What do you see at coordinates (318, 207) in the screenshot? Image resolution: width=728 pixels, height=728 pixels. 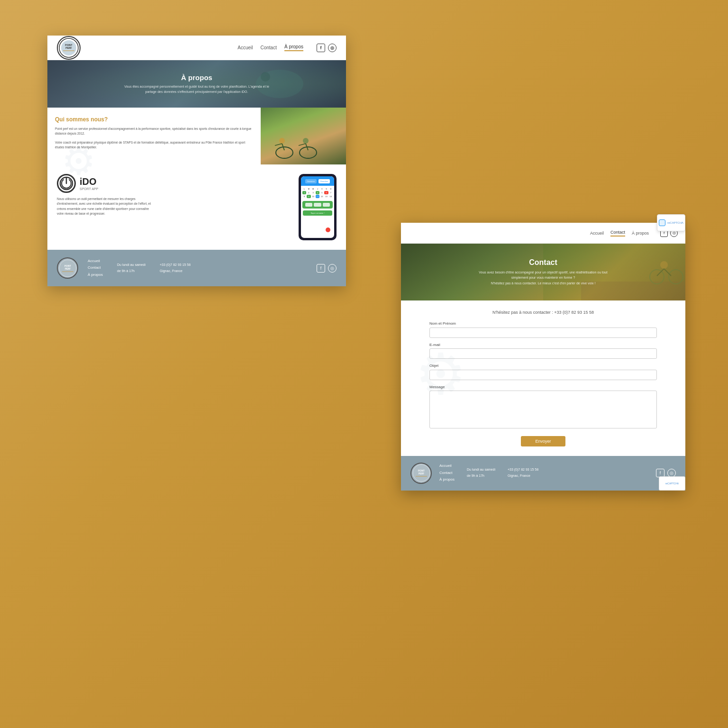 I see `phone-screen: Semaine Données L M M J V S D 1 2 3 4 5 …` at bounding box center [318, 207].